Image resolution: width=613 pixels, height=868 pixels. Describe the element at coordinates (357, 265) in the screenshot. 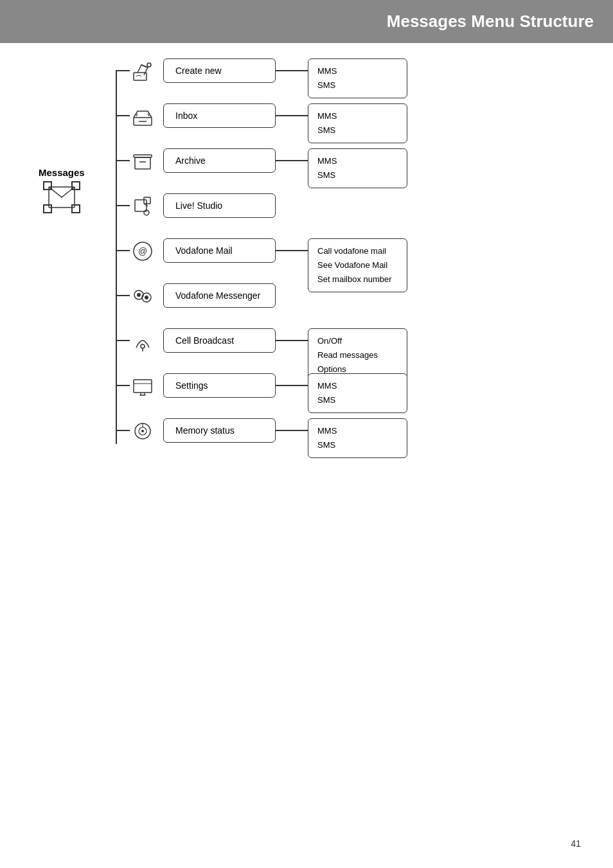

I see `sub-box-vodafone-mail: Call vodafone mailSee Vodafone MailSet m…` at that location.